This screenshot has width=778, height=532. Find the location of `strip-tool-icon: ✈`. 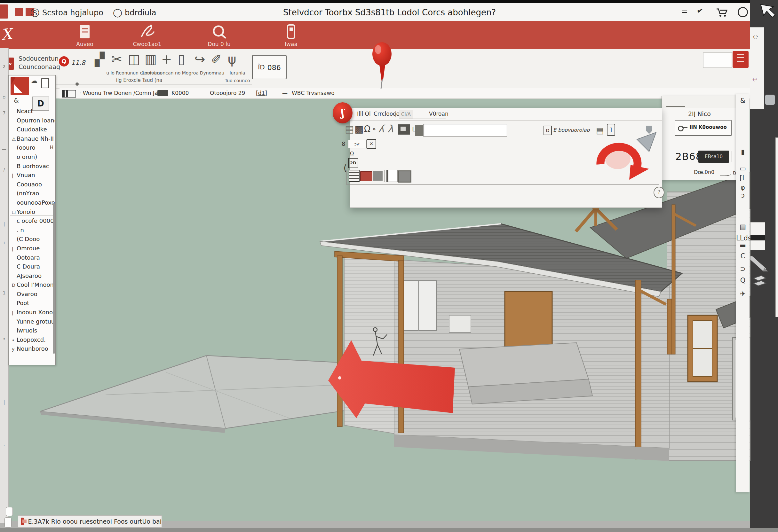

strip-tool-icon: ✈ is located at coordinates (743, 294).